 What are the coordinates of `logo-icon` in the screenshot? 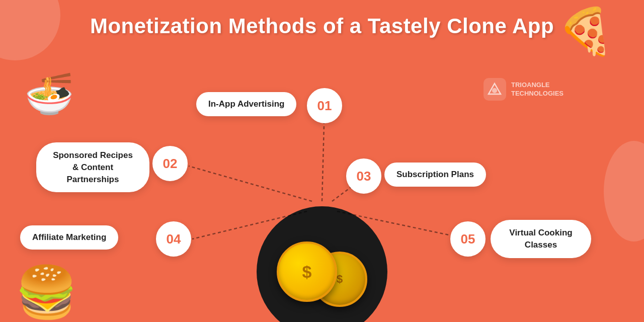 It's located at (495, 90).